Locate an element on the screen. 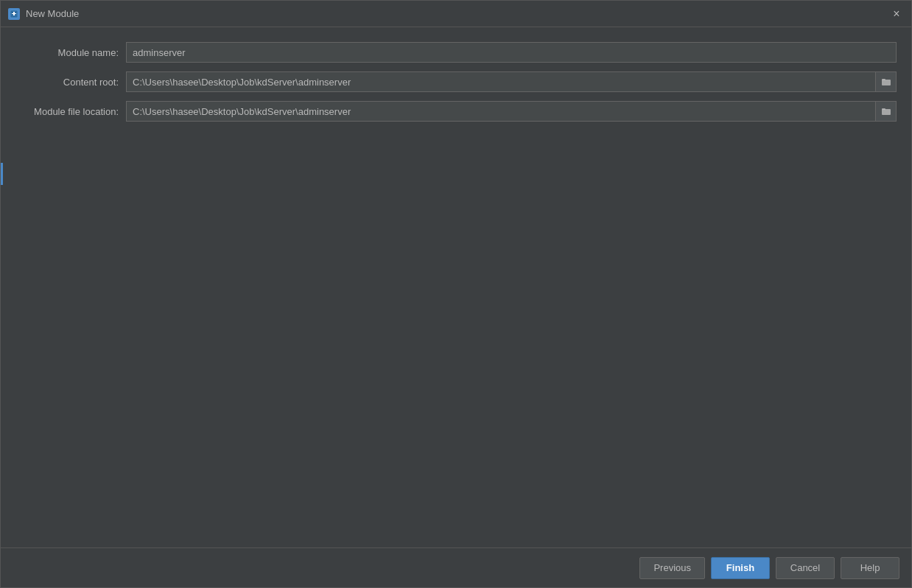 The height and width of the screenshot is (588, 912). dialog-title: New Module is located at coordinates (457, 13).